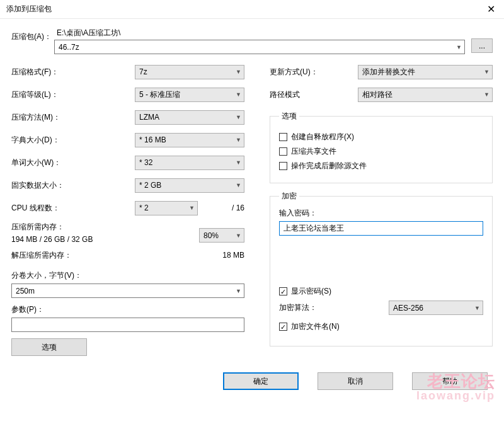 The width and height of the screenshot is (504, 424). I want to click on password-input: 上老王论坛当老王, so click(381, 228).